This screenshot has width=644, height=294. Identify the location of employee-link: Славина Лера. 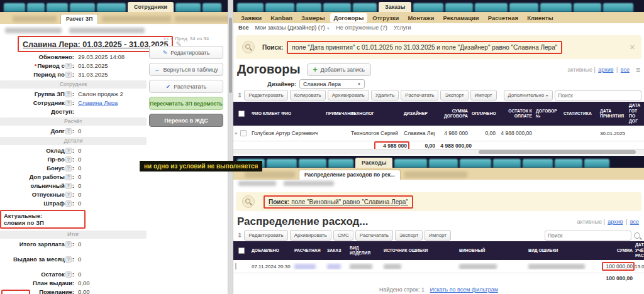
(98, 103).